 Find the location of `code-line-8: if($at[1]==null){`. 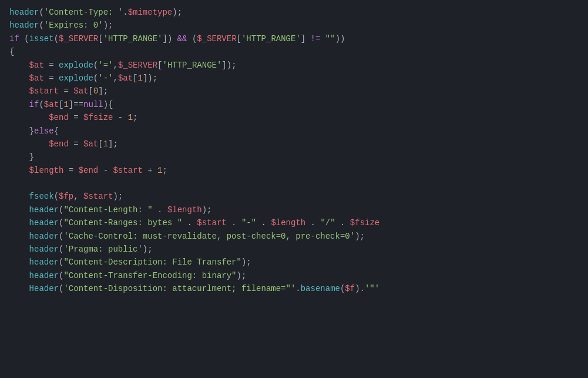

code-line-8: if($at[1]==null){ is located at coordinates (294, 105).